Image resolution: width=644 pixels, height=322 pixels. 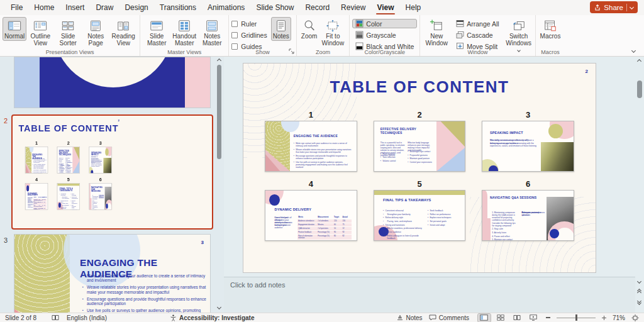 What do you see at coordinates (281, 29) in the screenshot?
I see `show-notes-button: Notes` at bounding box center [281, 29].